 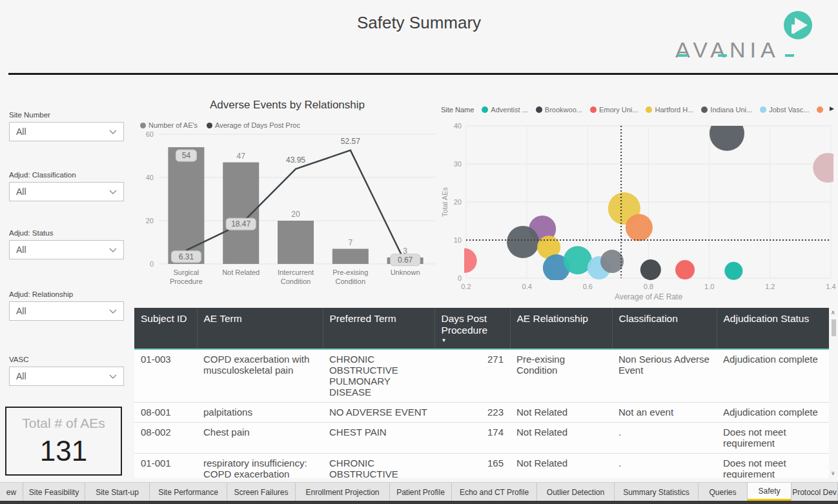 I want to click on site-legend-item: Emory Uni..., so click(x=615, y=110).